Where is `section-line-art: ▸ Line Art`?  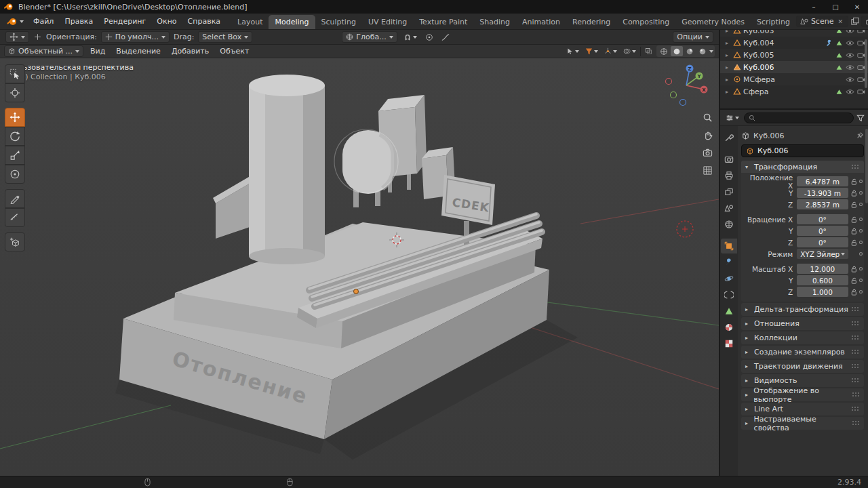 section-line-art: ▸ Line Art is located at coordinates (803, 409).